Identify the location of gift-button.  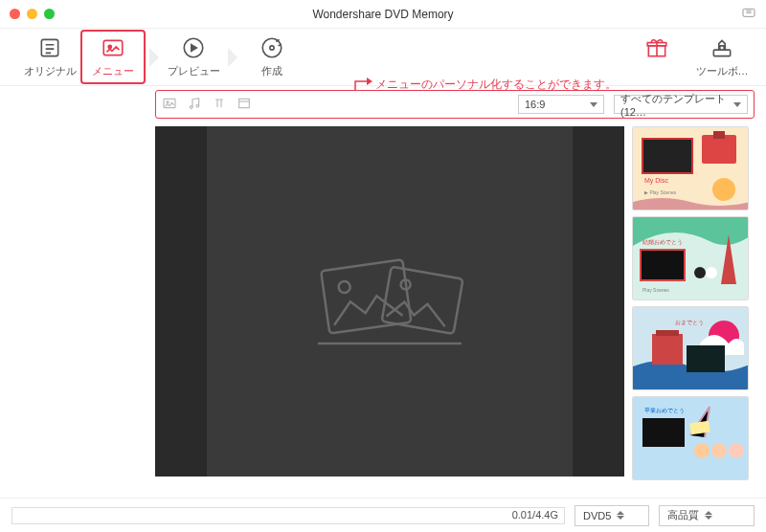
(657, 57).